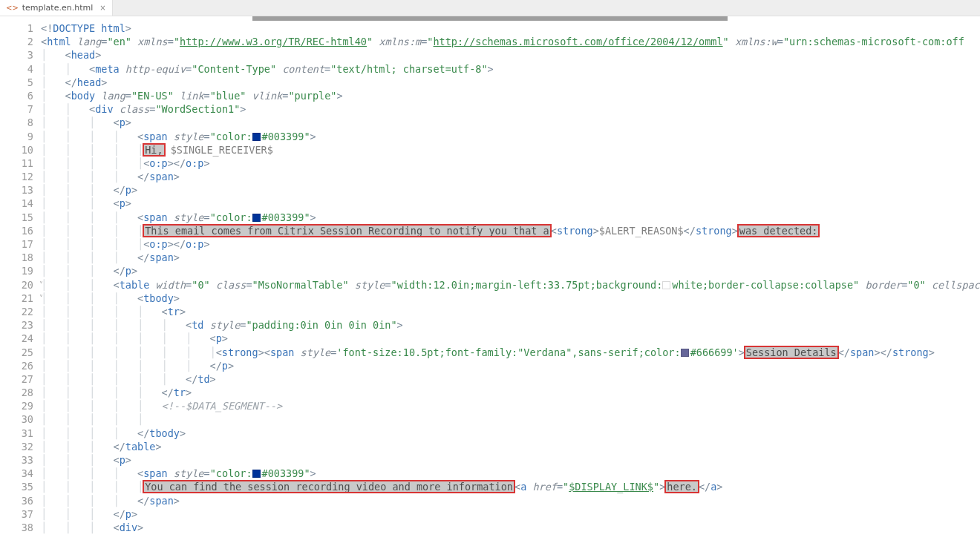  I want to click on file-tab: <> template.en.html ×, so click(56, 7).